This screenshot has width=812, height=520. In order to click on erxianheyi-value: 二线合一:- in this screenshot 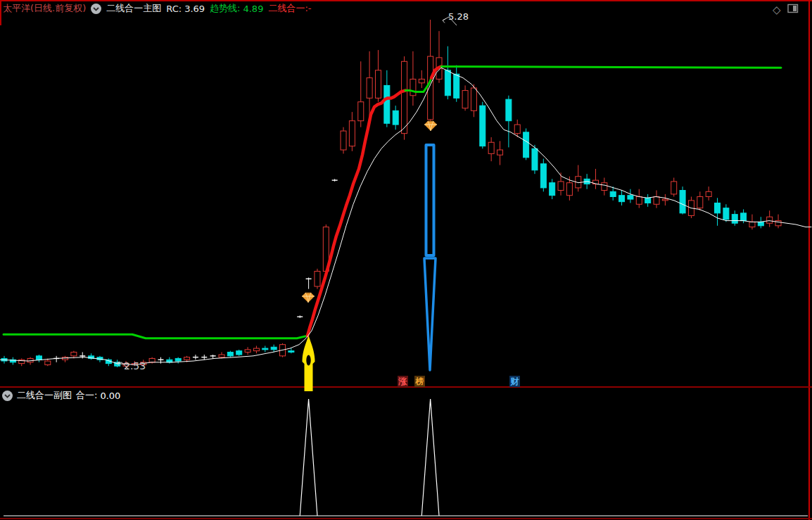, I will do `click(290, 8)`.